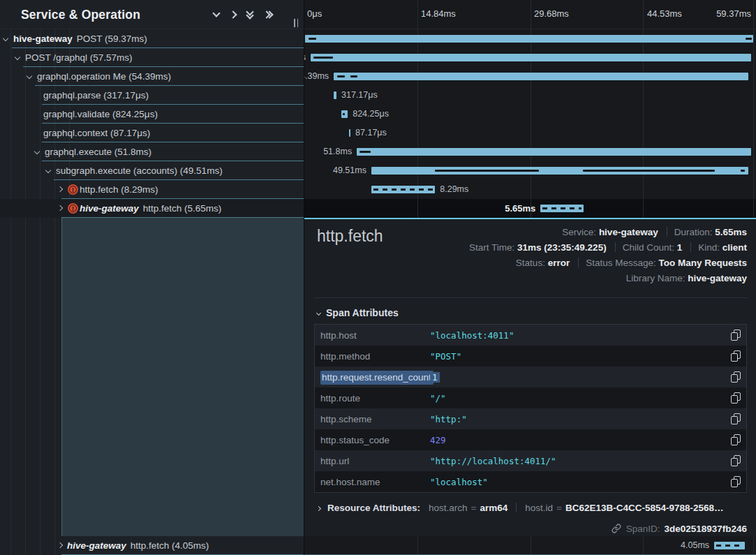 This screenshot has width=756, height=555. Describe the element at coordinates (531, 170) in the screenshot. I see `timeline-row: 49.51ms` at that location.